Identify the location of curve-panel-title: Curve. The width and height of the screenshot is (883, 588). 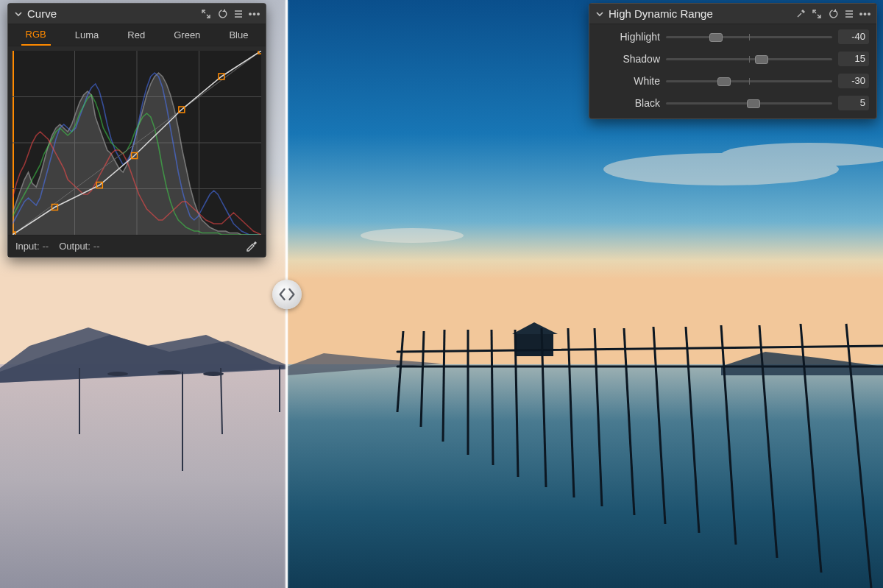
(112, 13).